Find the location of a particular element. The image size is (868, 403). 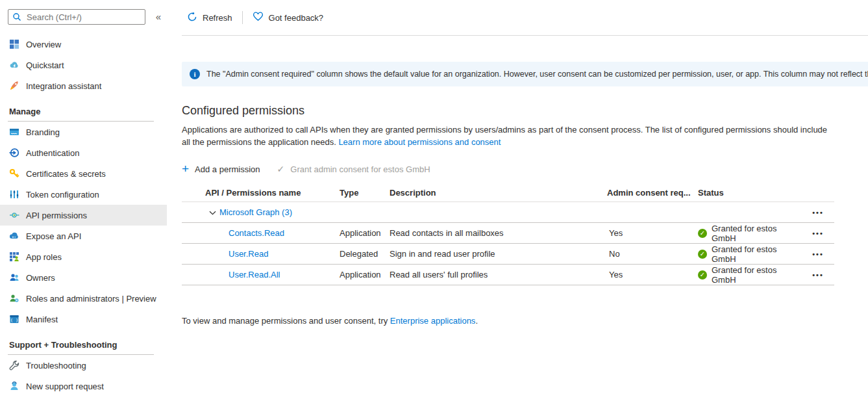

enterprise-applications-link: Enterprise applications is located at coordinates (433, 321).